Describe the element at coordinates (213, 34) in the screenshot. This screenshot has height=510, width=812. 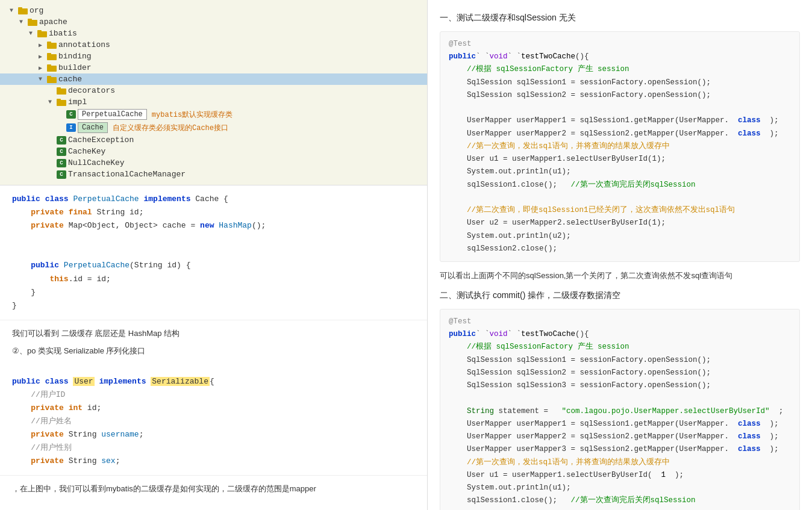
I see `tree-item-ibatis: ibatis` at that location.